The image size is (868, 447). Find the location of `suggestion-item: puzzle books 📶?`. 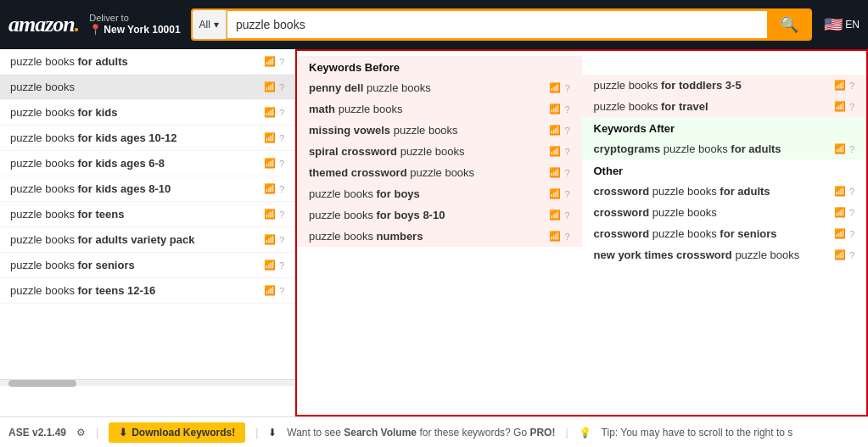

suggestion-item: puzzle books 📶? is located at coordinates (148, 87).